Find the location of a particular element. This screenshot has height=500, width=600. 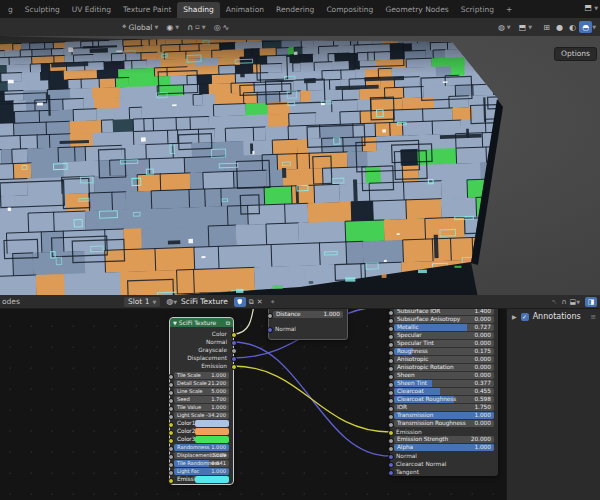

bsdf-input-sheen-tint: Sheen Tint0.377 is located at coordinates (444, 384).